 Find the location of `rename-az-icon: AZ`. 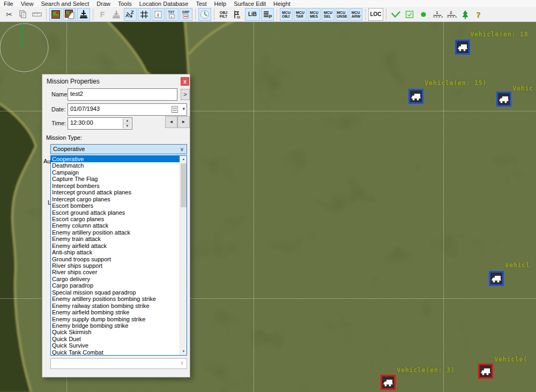

rename-az-icon: AZ is located at coordinates (130, 14).